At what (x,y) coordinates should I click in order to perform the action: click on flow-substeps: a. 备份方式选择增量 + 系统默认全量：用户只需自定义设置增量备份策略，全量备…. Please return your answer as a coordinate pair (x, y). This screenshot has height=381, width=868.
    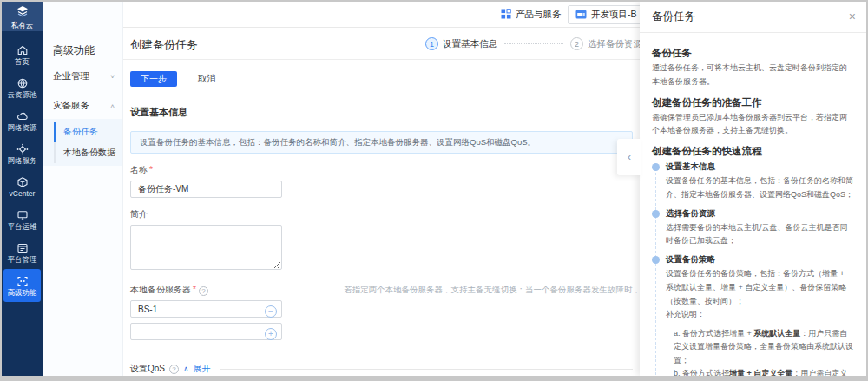
    Looking at the image, I should click on (764, 351).